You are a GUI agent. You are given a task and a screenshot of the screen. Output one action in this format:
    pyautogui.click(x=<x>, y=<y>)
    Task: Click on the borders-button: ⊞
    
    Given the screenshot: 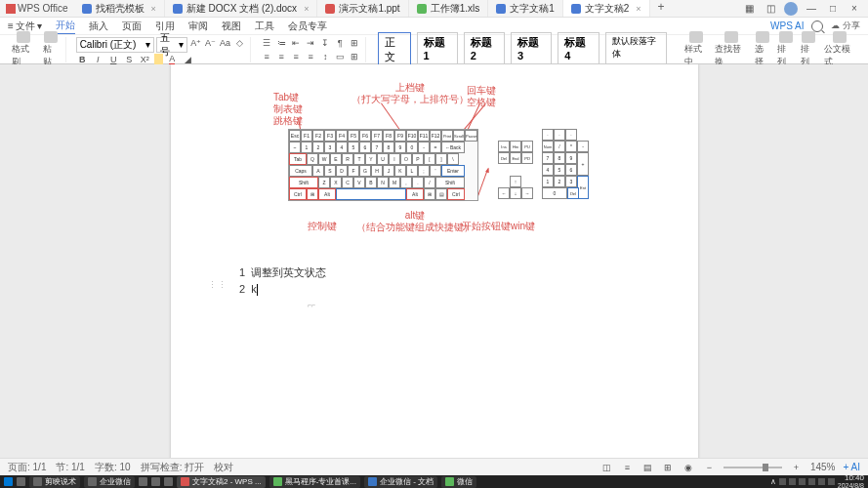 What is the action you would take?
    pyautogui.click(x=355, y=57)
    